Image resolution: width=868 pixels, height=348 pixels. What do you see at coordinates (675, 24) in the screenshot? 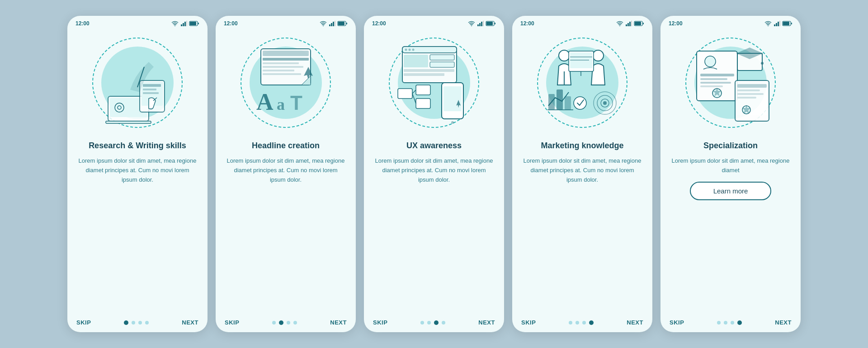
I see `time-5: 12:00` at bounding box center [675, 24].